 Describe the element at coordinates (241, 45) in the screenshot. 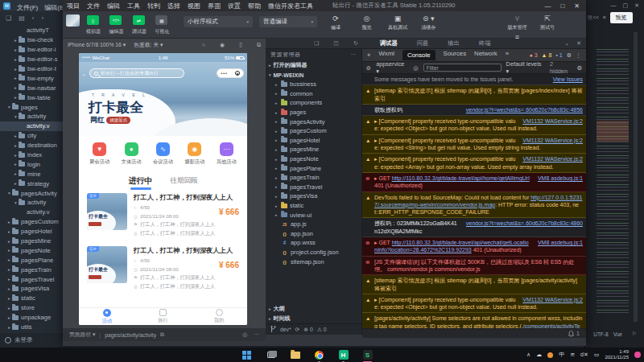

I see `simulator-bar-icon: ▯` at that location.